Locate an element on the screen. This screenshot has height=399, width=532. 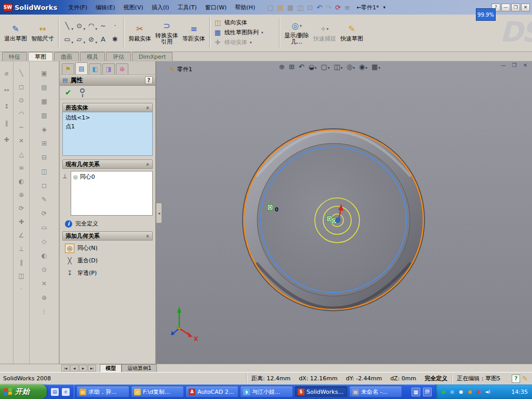
parallel-tool-icon: ∥ is located at coordinates (21, 262).